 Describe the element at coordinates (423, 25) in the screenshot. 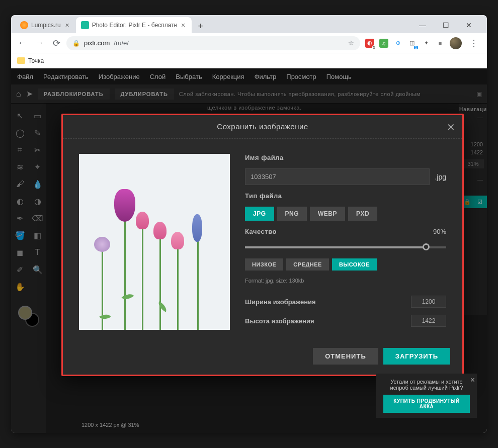

I see `minimize-button: —` at that location.